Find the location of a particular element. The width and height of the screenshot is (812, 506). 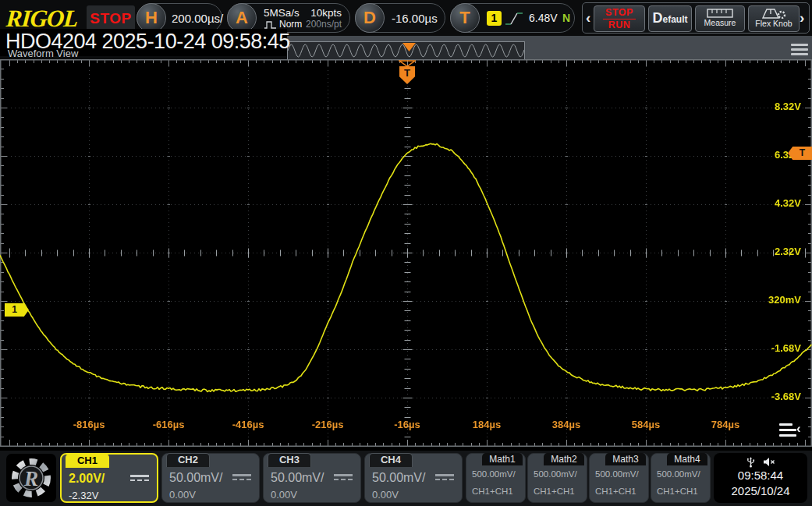

trigger-control: T 1 6.48V N is located at coordinates (512, 18).